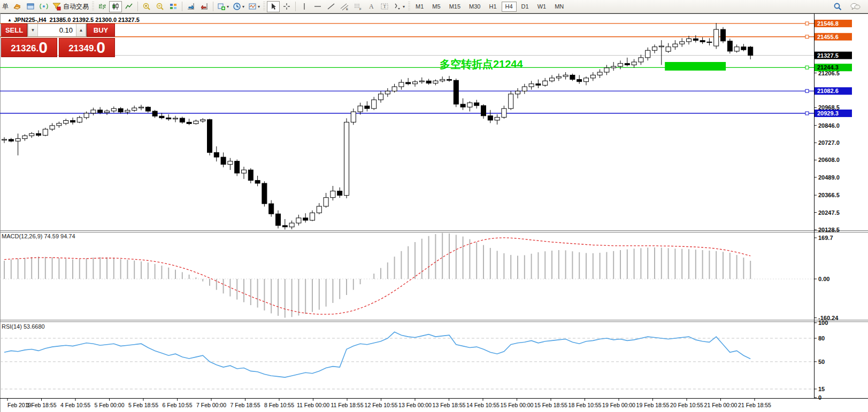 The width and height of the screenshot is (868, 412). What do you see at coordinates (177, 405) in the screenshot?
I see `time-tick-label: 6 Feb 10:55` at bounding box center [177, 405].